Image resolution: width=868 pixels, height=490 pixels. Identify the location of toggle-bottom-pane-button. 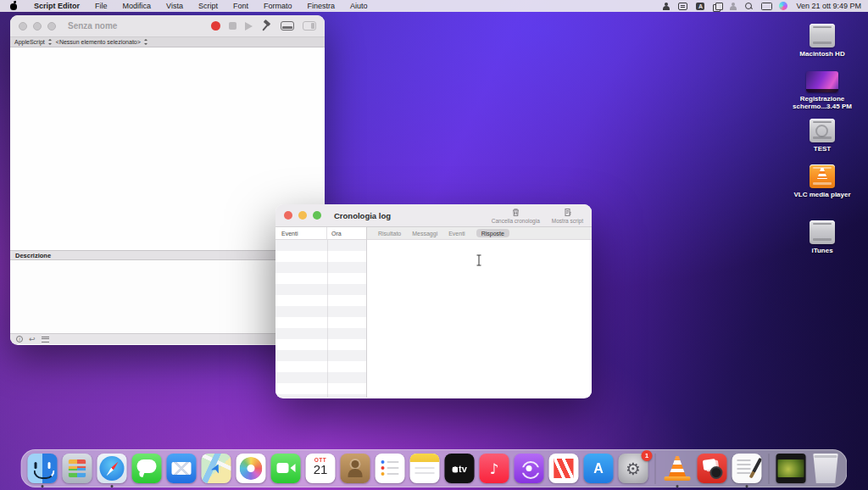
(287, 25).